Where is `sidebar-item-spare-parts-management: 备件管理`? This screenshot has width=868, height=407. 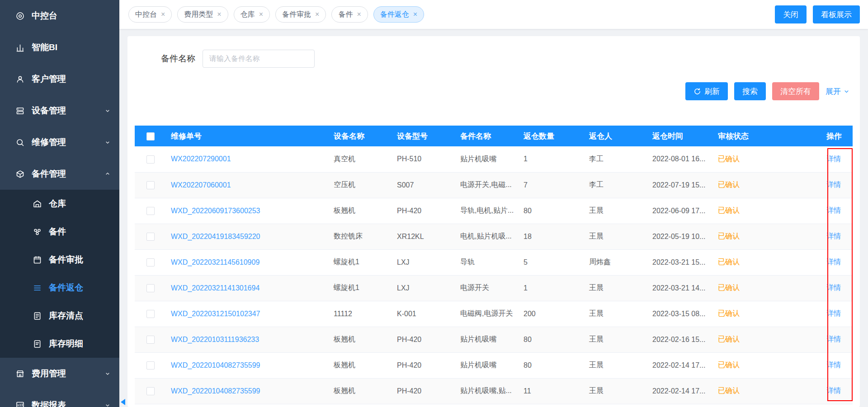 sidebar-item-spare-parts-management: 备件管理 is located at coordinates (60, 174).